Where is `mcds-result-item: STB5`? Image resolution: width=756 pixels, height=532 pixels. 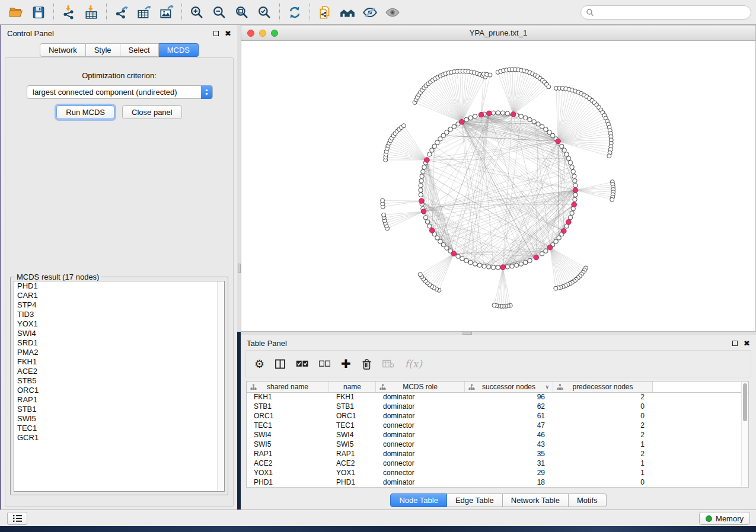 mcds-result-item: STB5 is located at coordinates (119, 381).